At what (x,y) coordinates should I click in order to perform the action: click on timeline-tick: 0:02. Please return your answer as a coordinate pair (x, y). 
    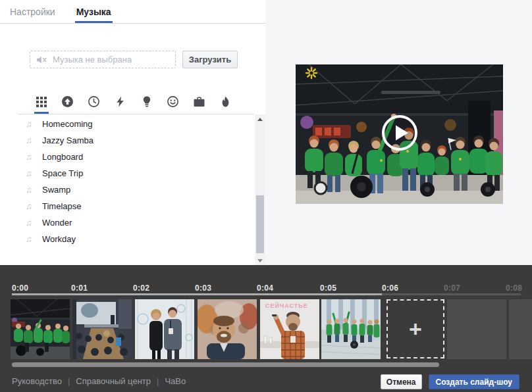
    Looking at the image, I should click on (141, 288).